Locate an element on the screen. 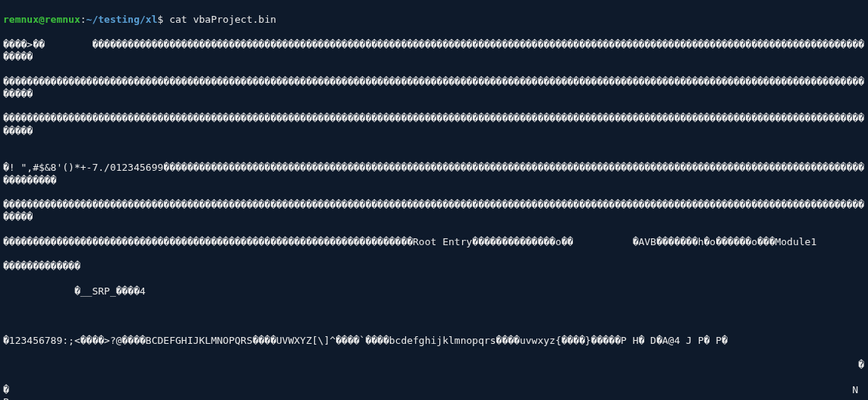  output-line: ����>�� ��������������������������������… is located at coordinates (434, 52).